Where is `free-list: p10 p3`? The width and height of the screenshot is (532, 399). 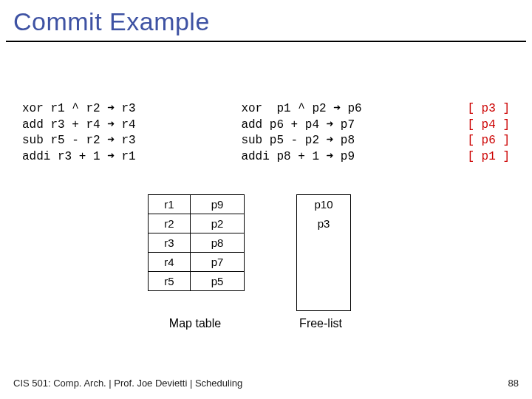 free-list: p10 p3 is located at coordinates (324, 253).